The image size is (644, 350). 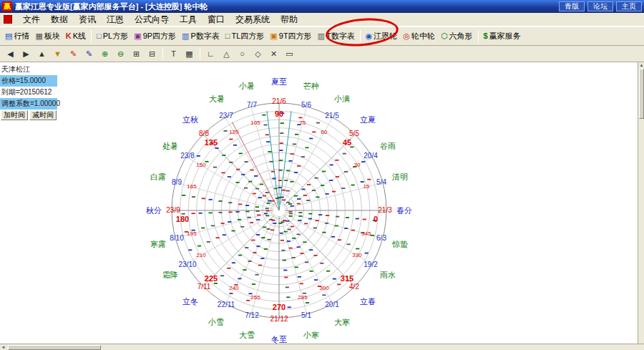 What do you see at coordinates (14, 115) in the screenshot?
I see `add-time-button: 加时间` at bounding box center [14, 115].